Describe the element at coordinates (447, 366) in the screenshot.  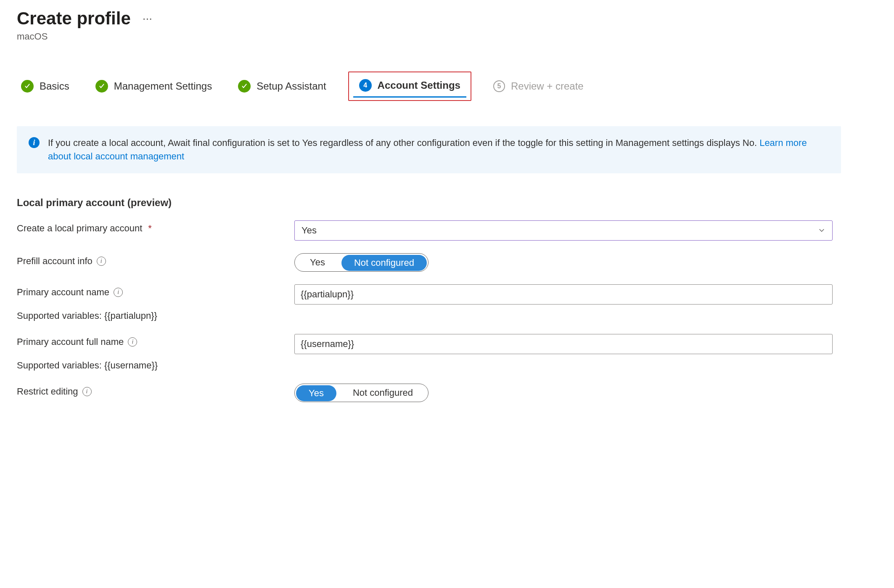
I see `full-name-helper: Supported variables: {{username}}` at that location.